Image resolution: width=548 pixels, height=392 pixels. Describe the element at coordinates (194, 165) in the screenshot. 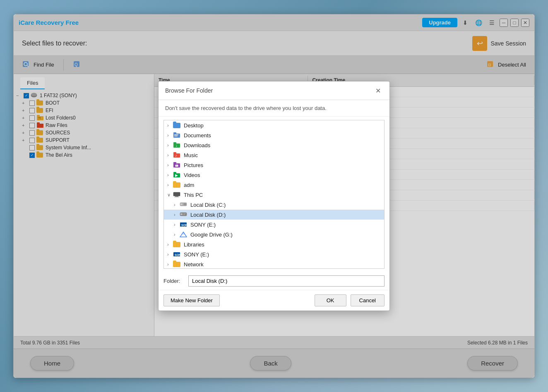

I see `dialog-label-pictures: Pictures` at that location.